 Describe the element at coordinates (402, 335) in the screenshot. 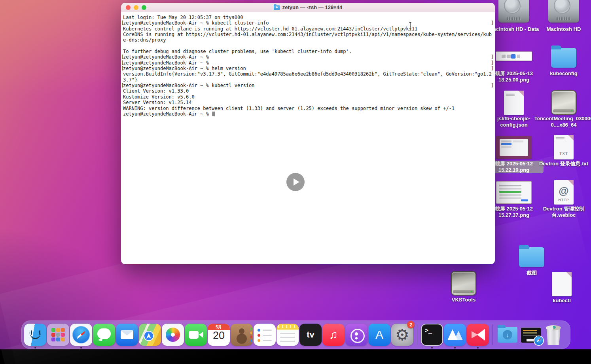

I see `dock-item-system-preferences: ⚙2` at that location.